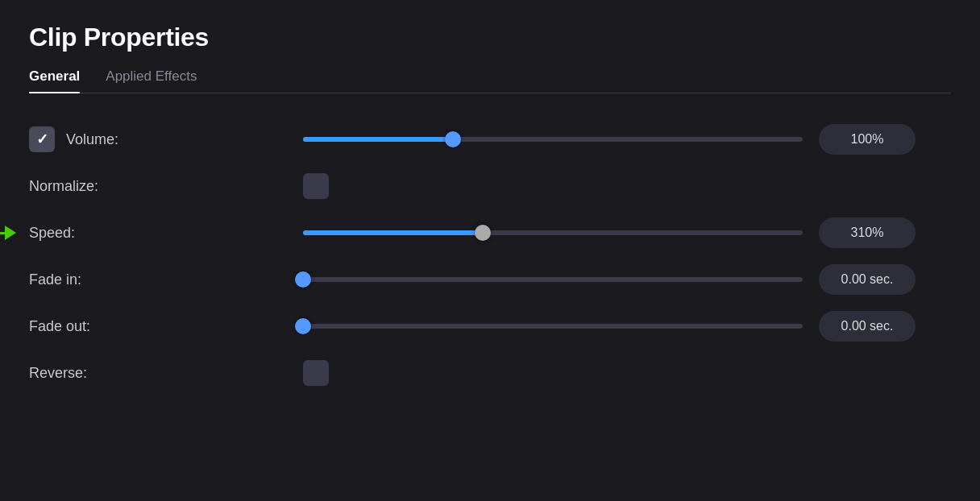 This screenshot has height=501, width=980. I want to click on volume-slider-track, so click(553, 139).